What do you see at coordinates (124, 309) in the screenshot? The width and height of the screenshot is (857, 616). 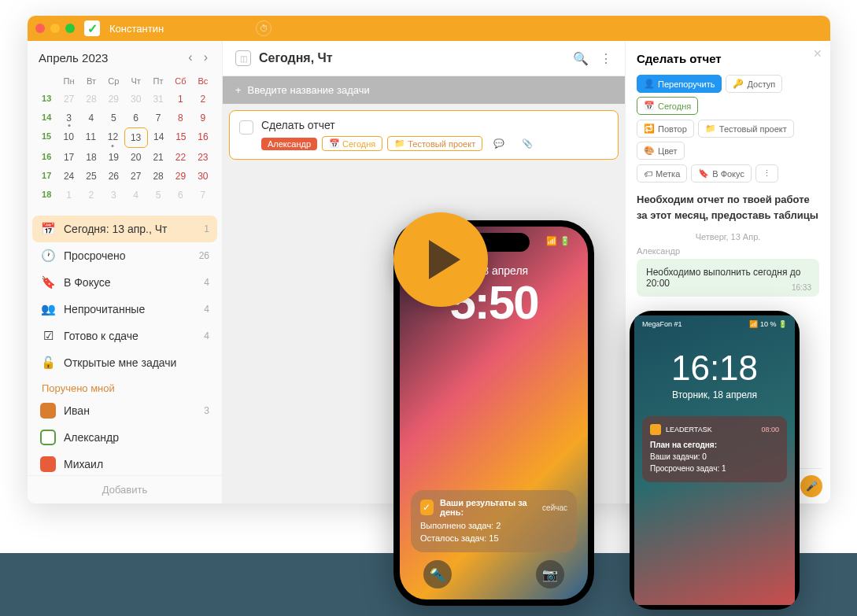 I see `nav-unread: 👥Непрочитанные4` at bounding box center [124, 309].